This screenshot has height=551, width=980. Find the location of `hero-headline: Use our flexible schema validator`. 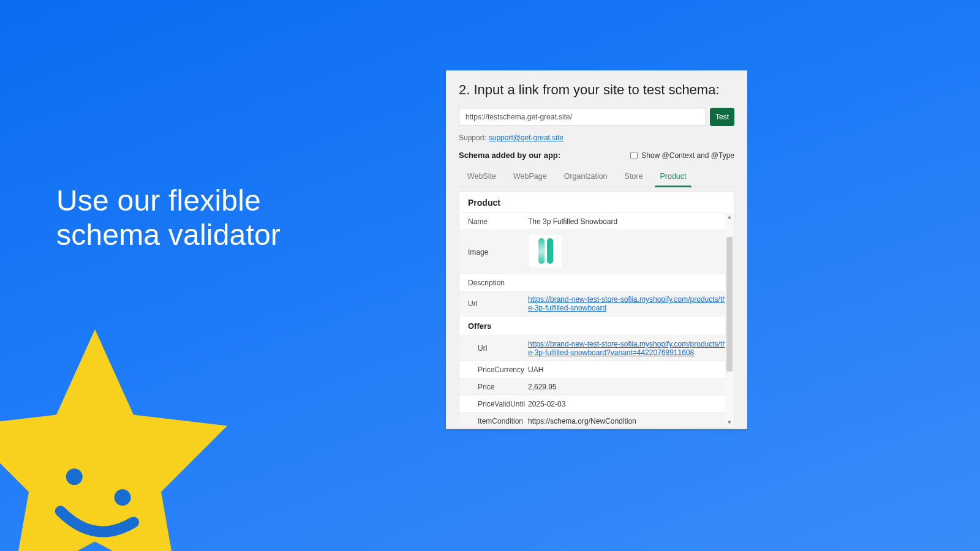

hero-headline: Use our flexible schema validator is located at coordinates (168, 218).